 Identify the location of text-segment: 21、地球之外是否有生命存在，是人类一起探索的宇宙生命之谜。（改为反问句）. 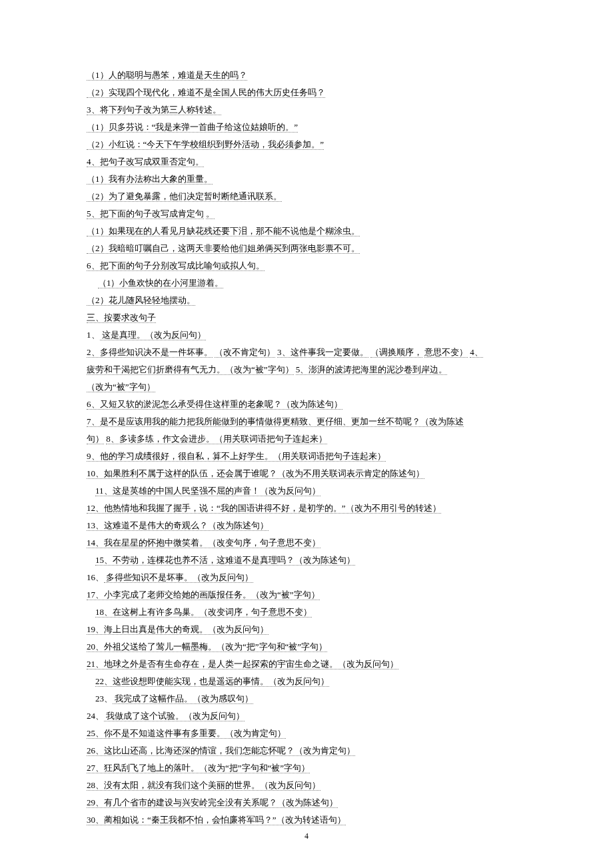
(243, 664).